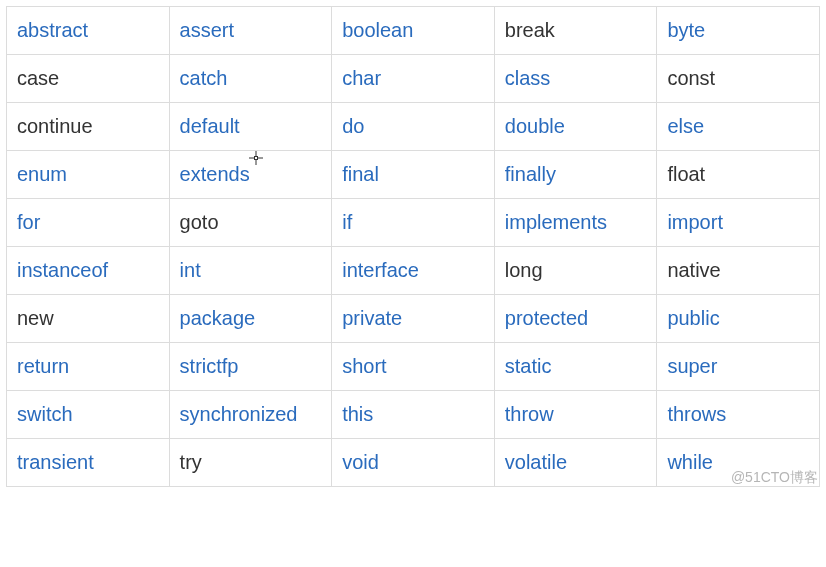  Describe the element at coordinates (250, 367) in the screenshot. I see `keyword-cell: strictfp` at that location.